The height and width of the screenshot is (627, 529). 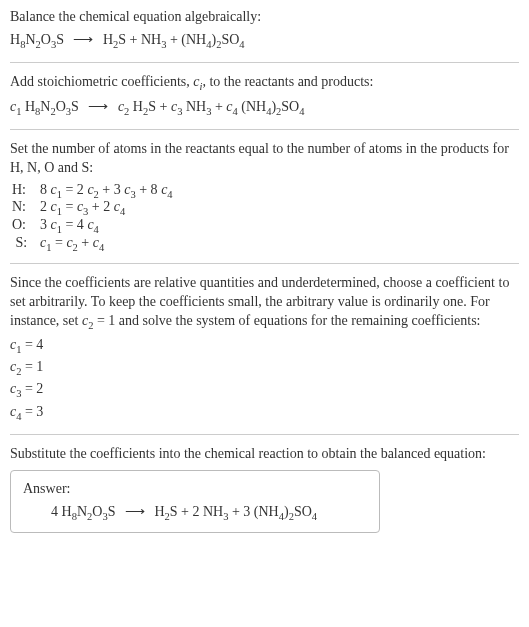 I want to click on answer-label: Answer:, so click(x=195, y=489).